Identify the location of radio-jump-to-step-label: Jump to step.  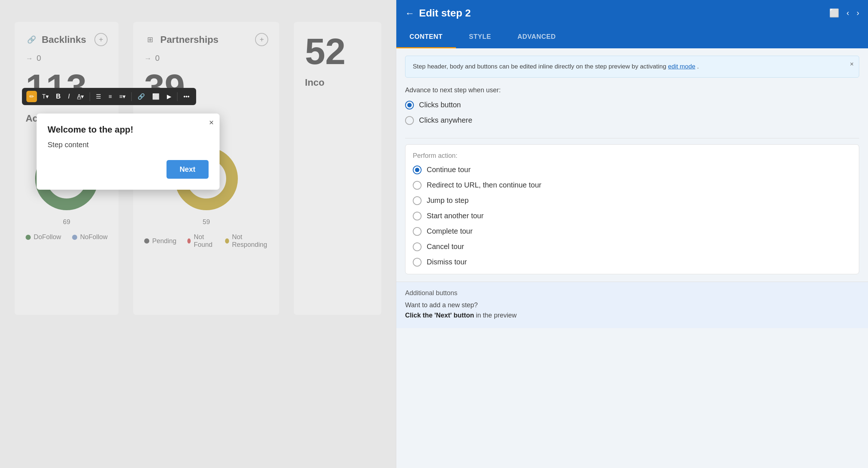
(448, 201).